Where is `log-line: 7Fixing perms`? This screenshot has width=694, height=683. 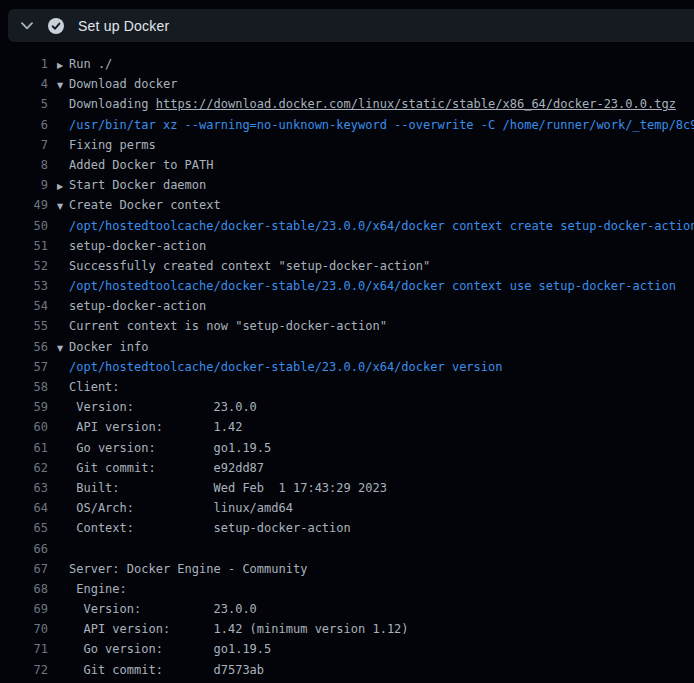 log-line: 7Fixing perms is located at coordinates (347, 145).